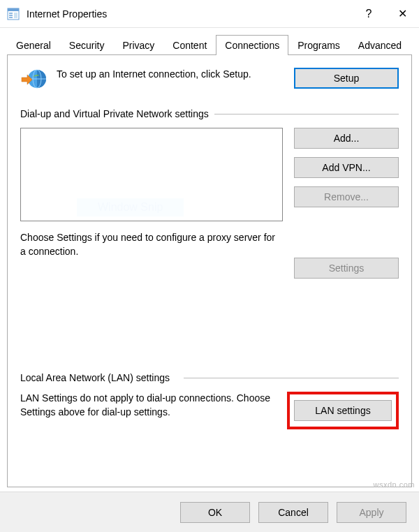  I want to click on add-button: Add..., so click(346, 138).